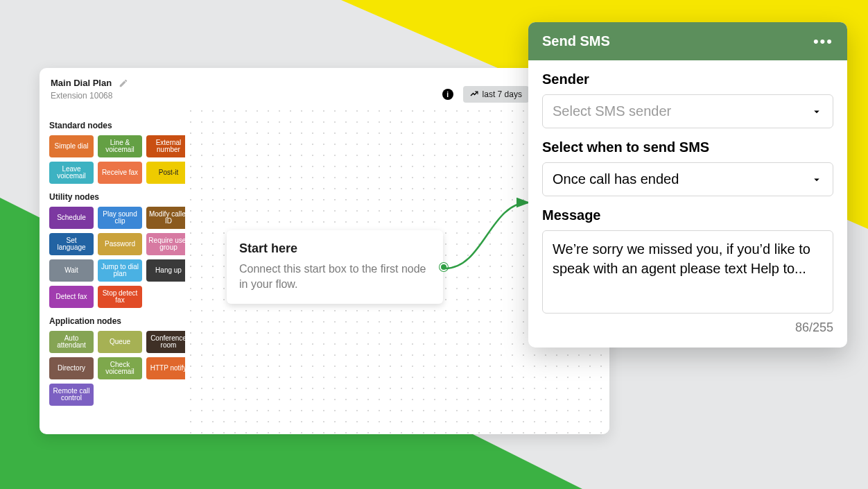 The height and width of the screenshot is (489, 868). I want to click on node-modify-caller-id: Modify caller ID, so click(168, 218).